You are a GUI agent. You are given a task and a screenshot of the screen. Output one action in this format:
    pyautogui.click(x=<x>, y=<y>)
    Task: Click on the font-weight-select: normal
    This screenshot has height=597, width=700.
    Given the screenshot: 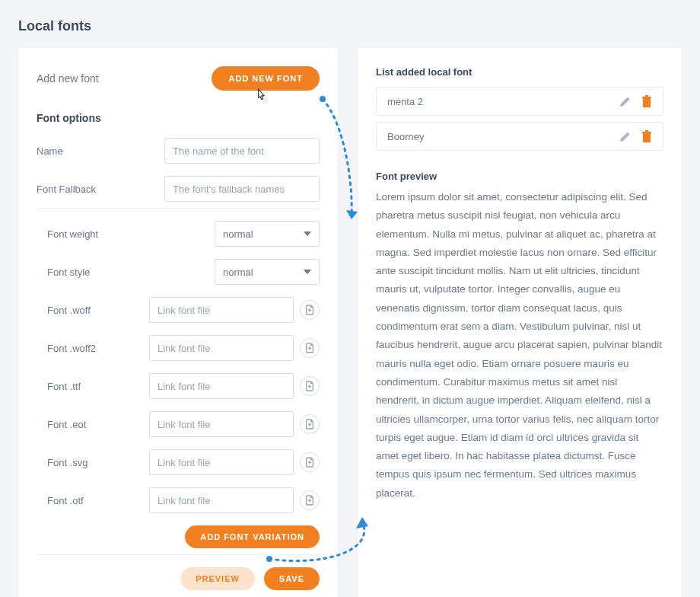 What is the action you would take?
    pyautogui.click(x=267, y=234)
    